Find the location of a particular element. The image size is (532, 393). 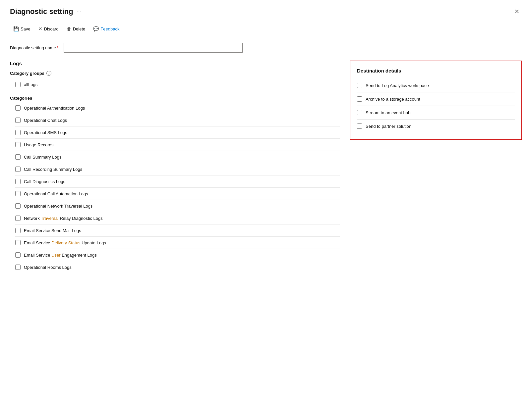

category-row: Email Service Send Mail Logs is located at coordinates (178, 230).